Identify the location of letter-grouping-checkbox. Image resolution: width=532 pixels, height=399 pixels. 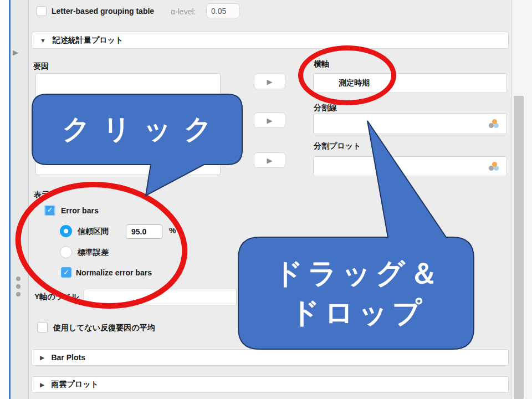
(42, 11).